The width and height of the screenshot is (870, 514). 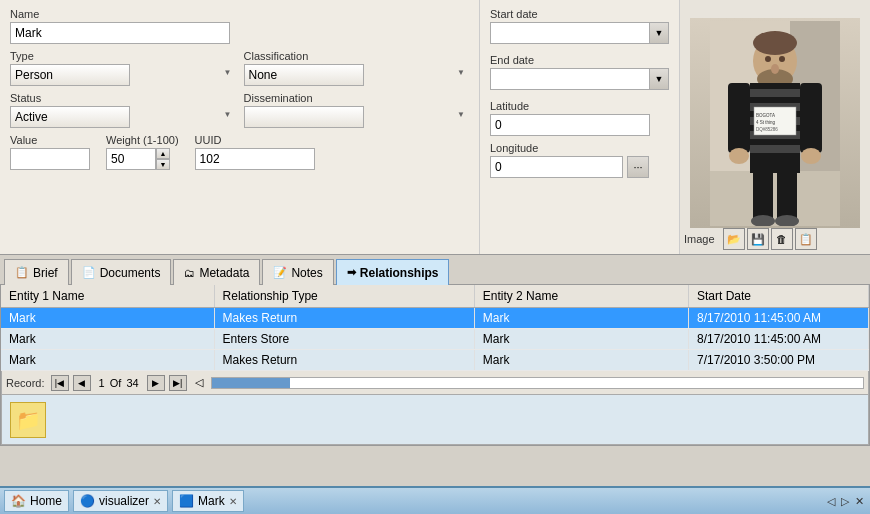 I want to click on end-date-group: End date ▼, so click(x=580, y=72).